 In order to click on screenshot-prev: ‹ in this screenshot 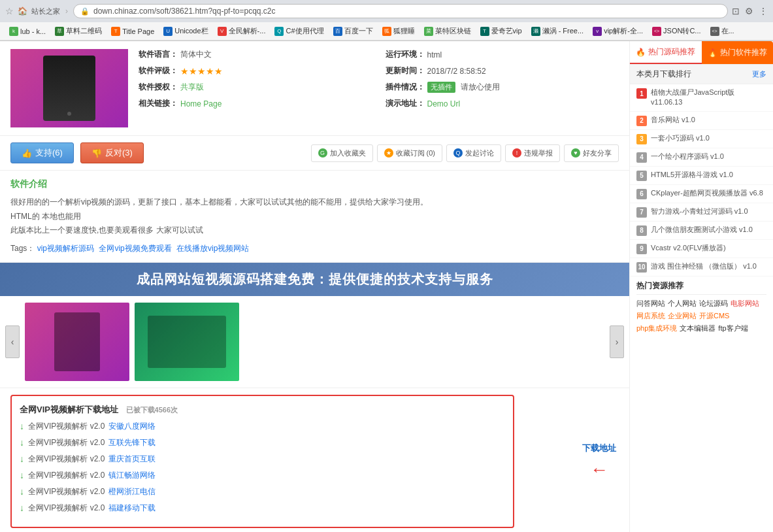, I will do `click(12, 342)`.